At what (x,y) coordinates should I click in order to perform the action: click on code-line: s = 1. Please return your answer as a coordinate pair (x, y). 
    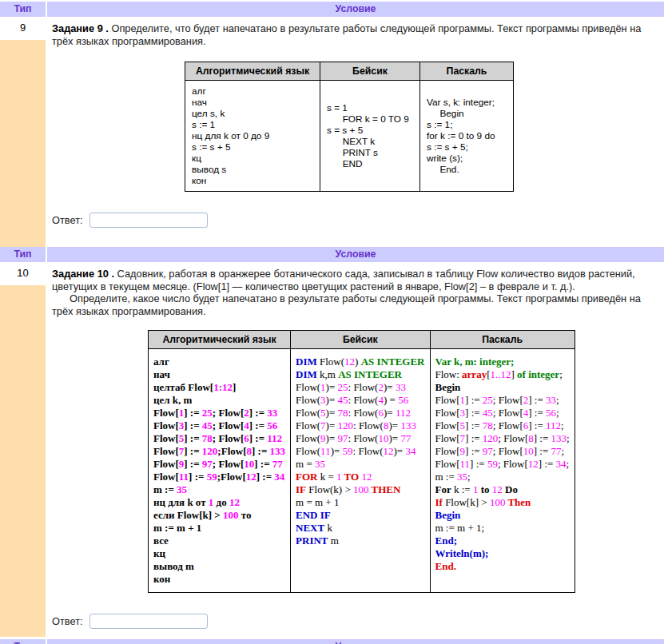
    Looking at the image, I should click on (370, 108).